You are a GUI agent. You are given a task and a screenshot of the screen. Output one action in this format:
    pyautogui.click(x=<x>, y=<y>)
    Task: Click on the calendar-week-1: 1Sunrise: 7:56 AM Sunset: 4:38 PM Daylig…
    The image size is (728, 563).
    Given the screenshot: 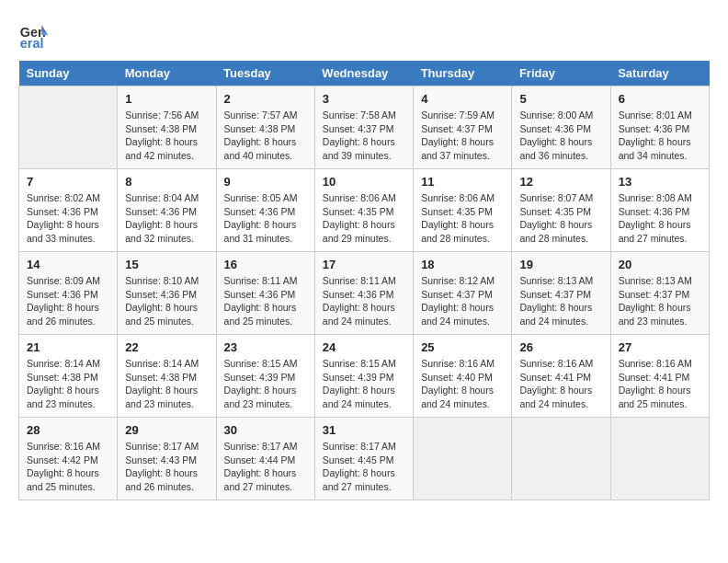 What is the action you would take?
    pyautogui.click(x=364, y=128)
    